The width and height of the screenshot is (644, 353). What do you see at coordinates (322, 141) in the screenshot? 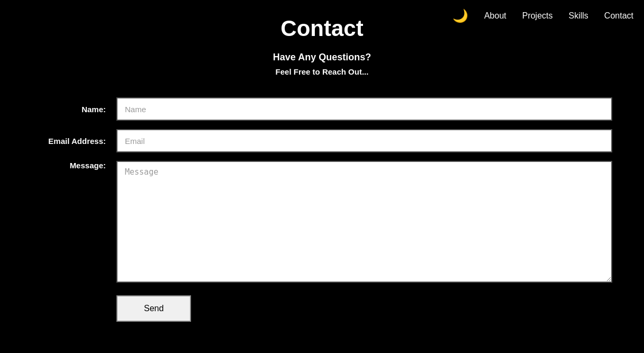
I see `email-row: Email Address:` at bounding box center [322, 141].